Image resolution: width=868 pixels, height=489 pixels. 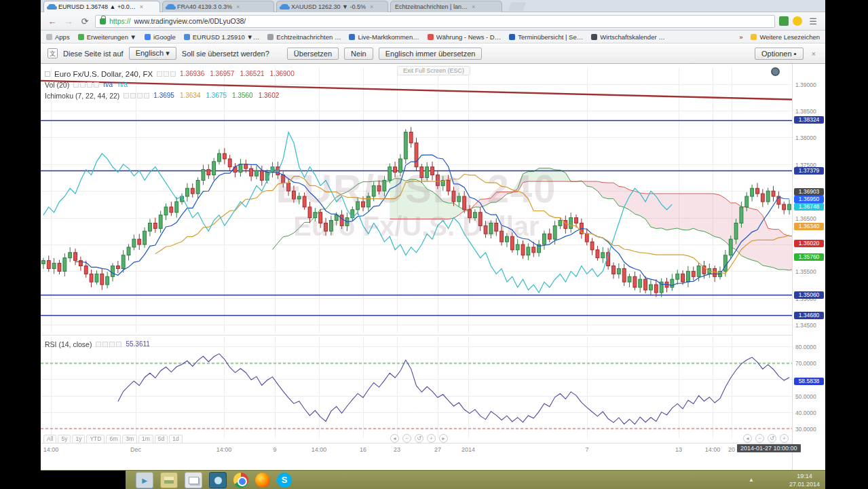 I want to click on price-badge-1.36020: 1.36020, so click(x=809, y=243).